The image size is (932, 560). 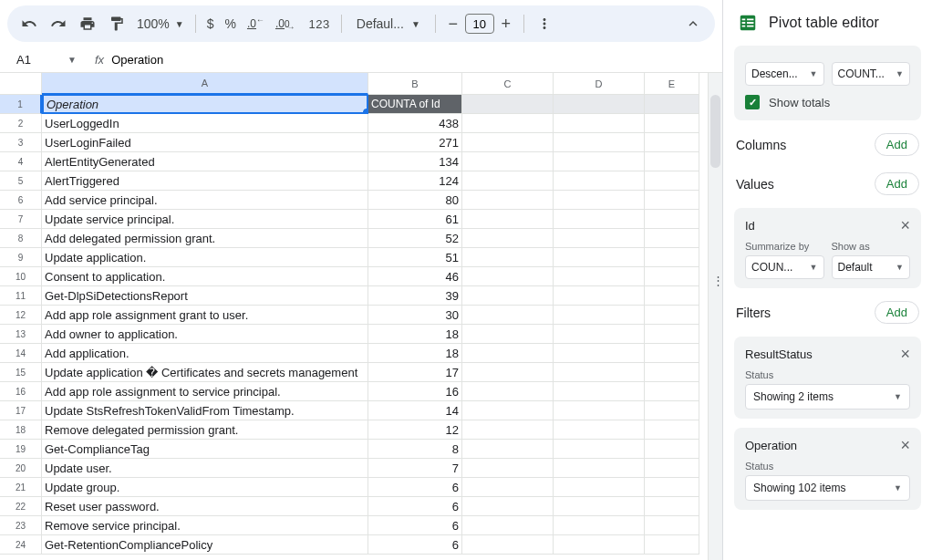 What do you see at coordinates (872, 267) in the screenshot?
I see `show-as-dropdown: Default▼` at bounding box center [872, 267].